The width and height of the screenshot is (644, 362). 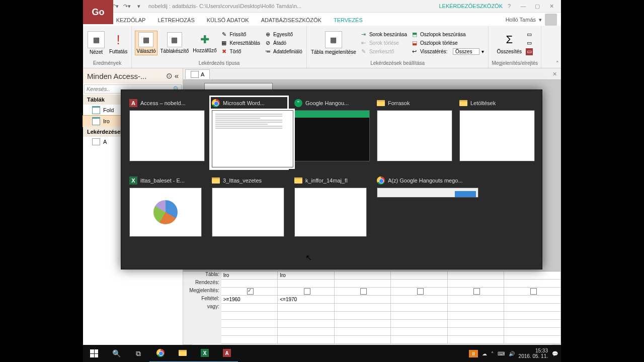 I want to click on folder-icon, so click(x=216, y=180).